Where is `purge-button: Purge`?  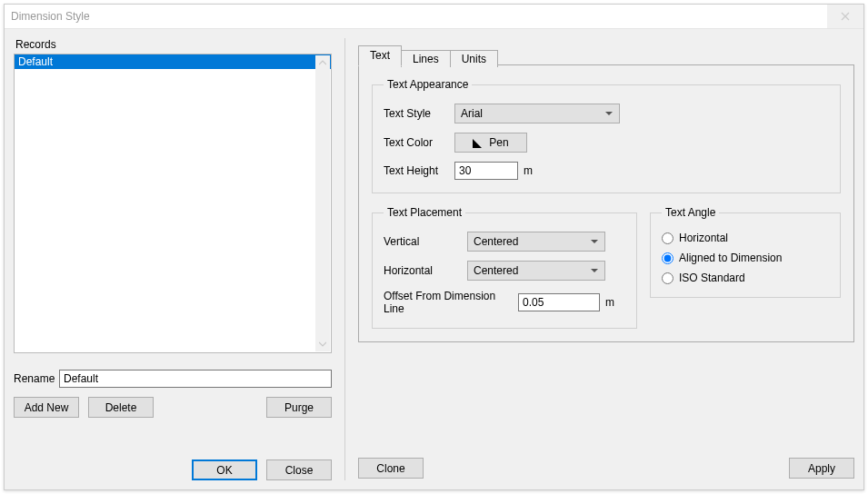
purge-button: Purge is located at coordinates (299, 407).